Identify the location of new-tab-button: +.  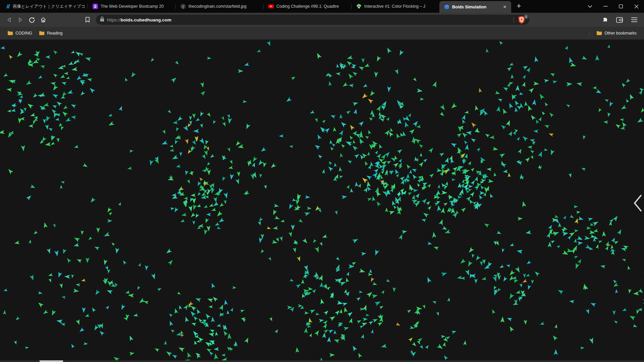
(519, 6).